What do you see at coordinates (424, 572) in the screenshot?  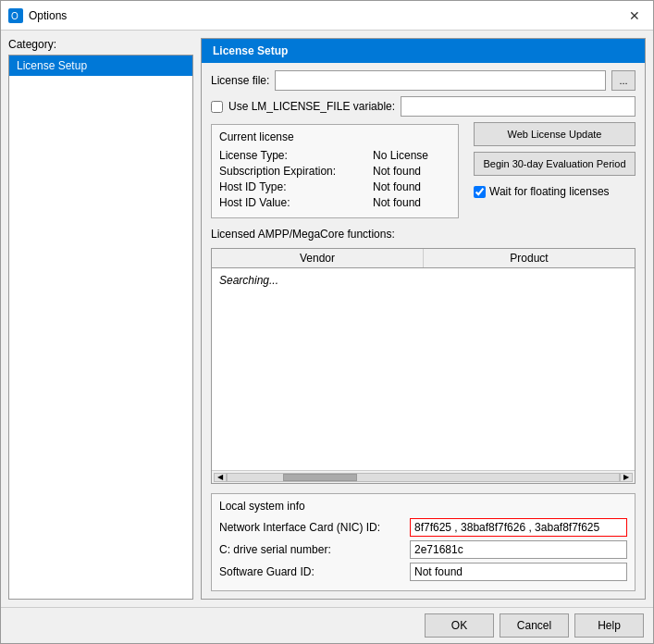 I see `guard-row: Software Guard ID: Not found` at bounding box center [424, 572].